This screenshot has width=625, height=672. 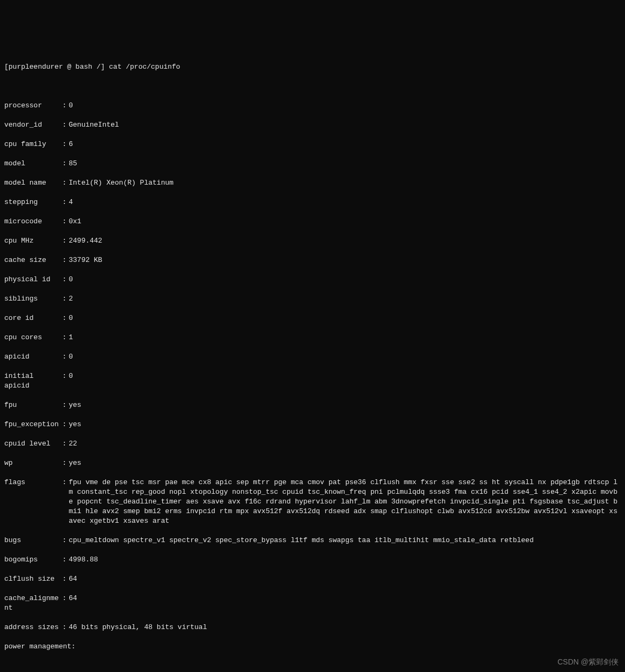 What do you see at coordinates (312, 627) in the screenshot?
I see `cpu0-address-sizes: address sizes:46 bits physical, 48 bits …` at bounding box center [312, 627].